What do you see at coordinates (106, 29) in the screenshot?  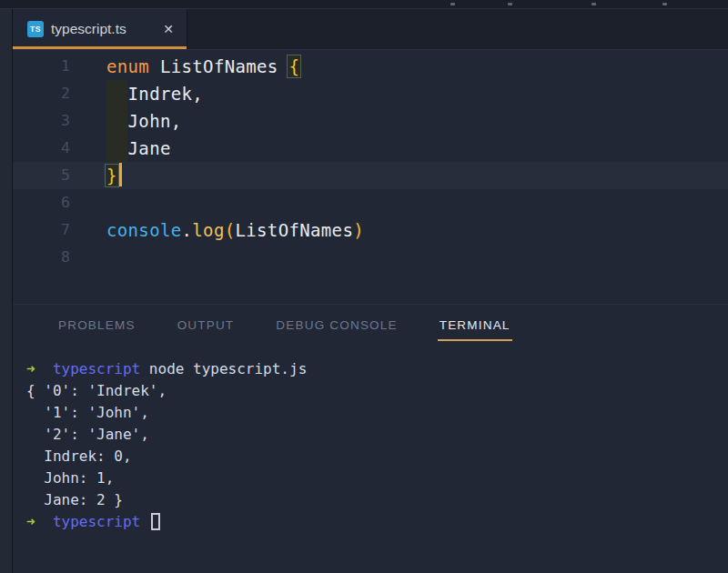 I see `tab-label: typescript.ts` at bounding box center [106, 29].